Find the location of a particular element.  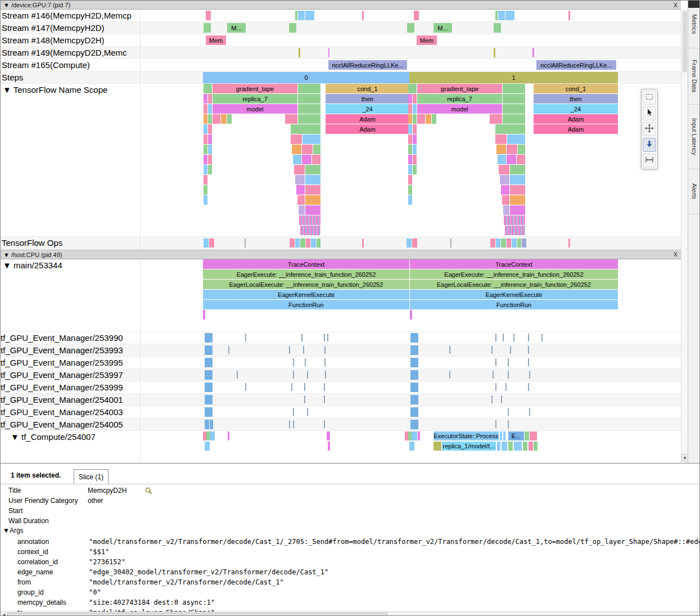

slice-eagerexecute-__inference_train_function_260252: EagerExecute: __inference_train_function… is located at coordinates (306, 275).